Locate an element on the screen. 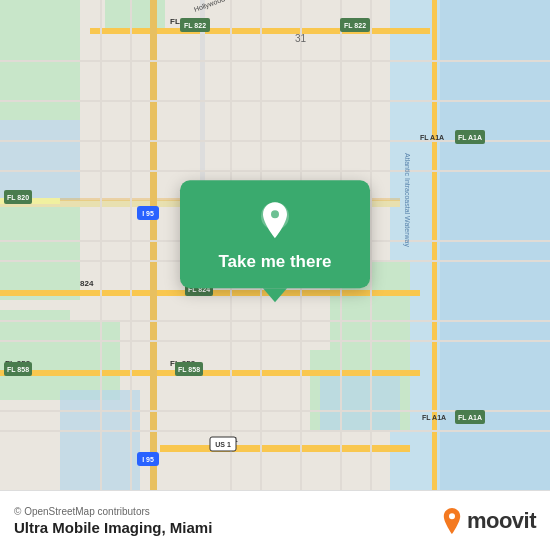 Image resolution: width=550 pixels, height=550 pixels. popup-label: Take me there is located at coordinates (274, 262).